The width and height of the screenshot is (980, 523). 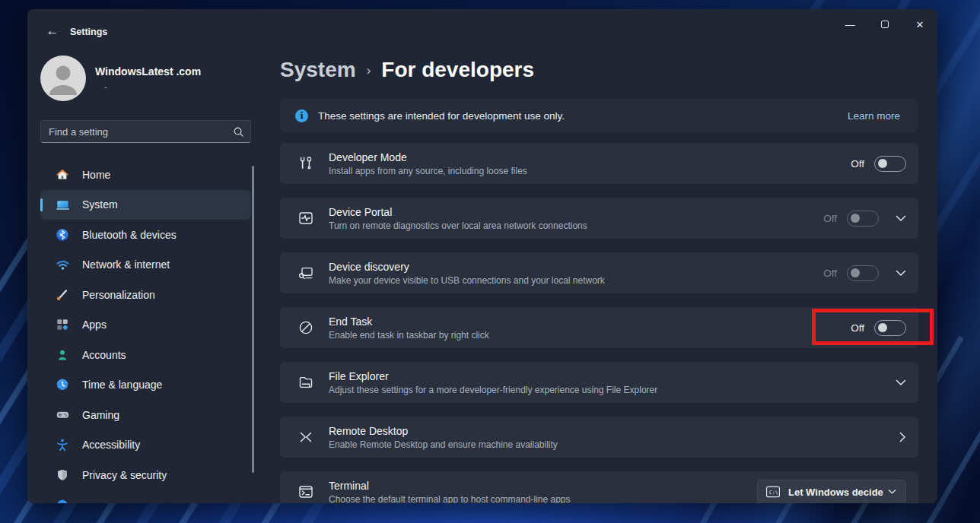 What do you see at coordinates (146, 175) in the screenshot?
I see `sidebar-item-home: Home` at bounding box center [146, 175].